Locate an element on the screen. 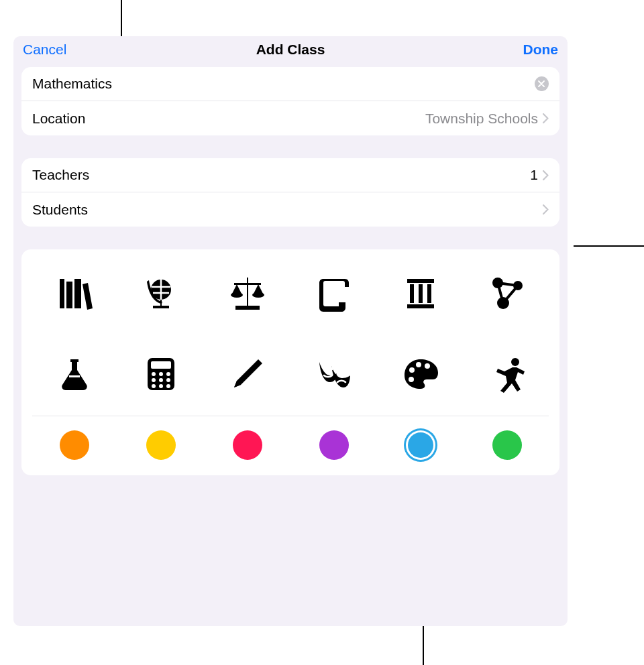  globe-icon is located at coordinates (161, 294).